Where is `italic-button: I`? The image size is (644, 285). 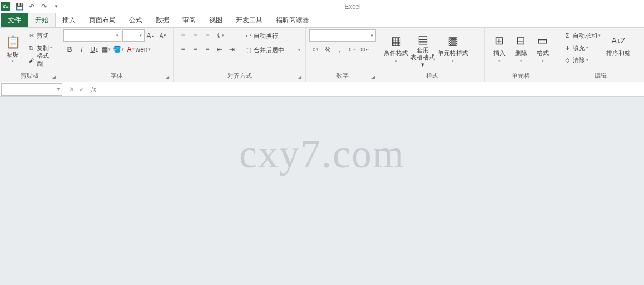 italic-button: I is located at coordinates (82, 49).